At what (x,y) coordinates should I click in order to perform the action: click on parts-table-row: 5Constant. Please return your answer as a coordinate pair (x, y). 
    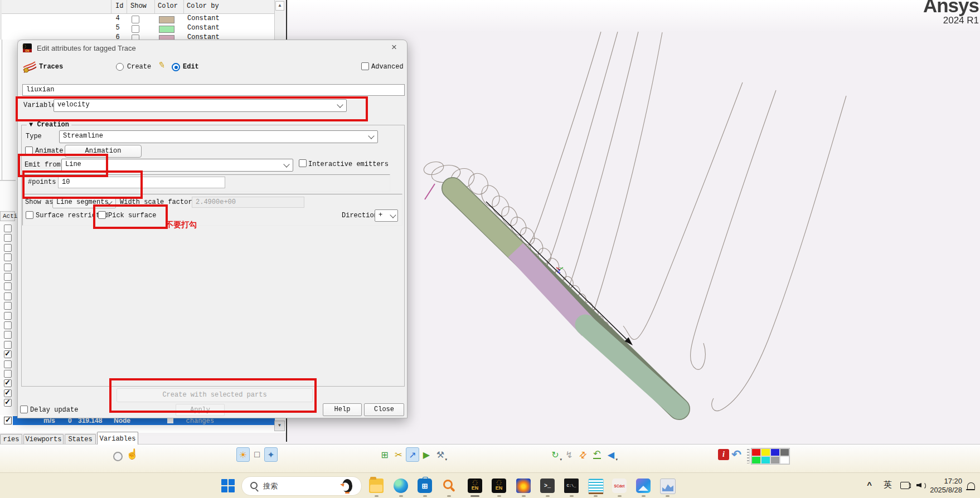
    Looking at the image, I should click on (139, 29).